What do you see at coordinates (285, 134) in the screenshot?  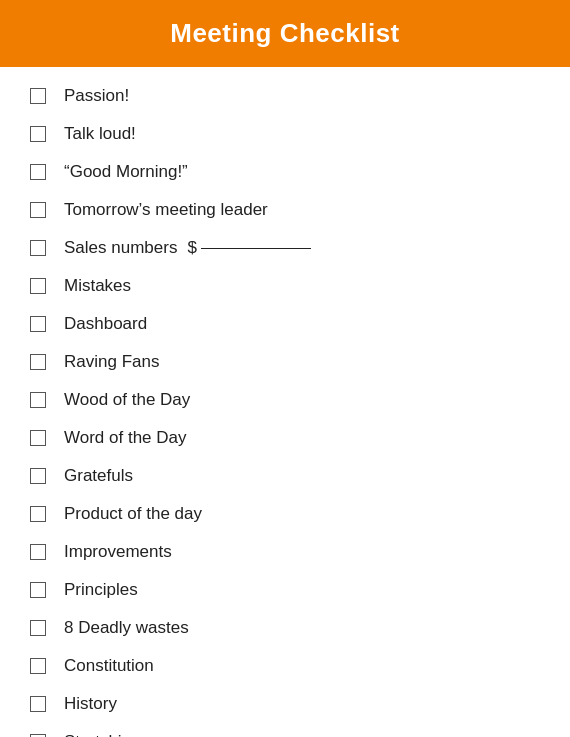 I see `list-item: Talk loud!` at bounding box center [285, 134].